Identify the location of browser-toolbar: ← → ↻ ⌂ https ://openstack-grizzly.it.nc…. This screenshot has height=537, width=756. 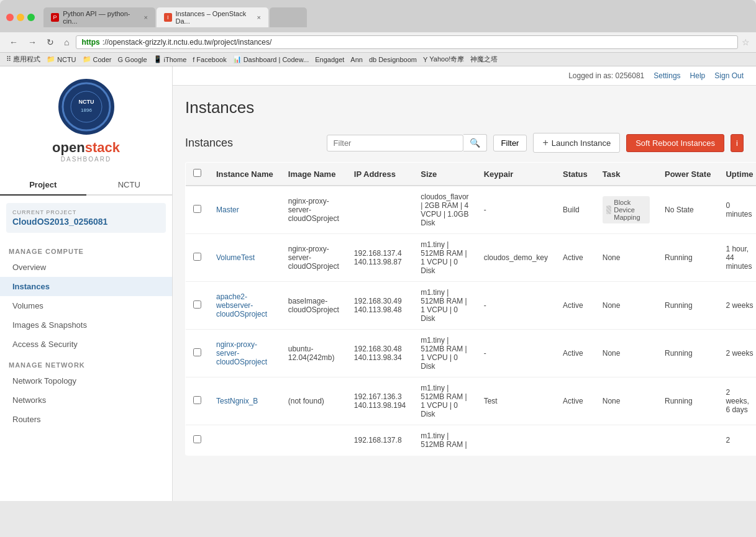
(378, 42).